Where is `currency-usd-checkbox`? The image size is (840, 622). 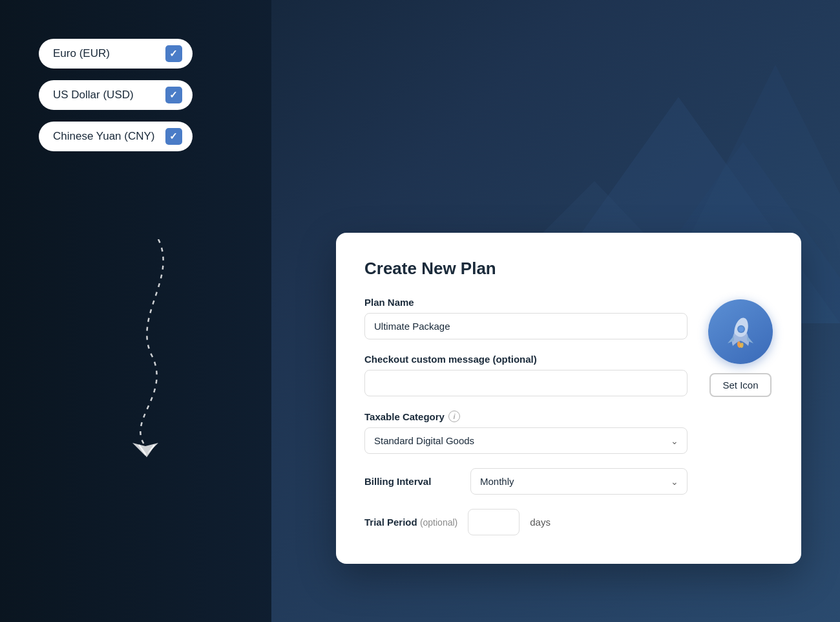 currency-usd-checkbox is located at coordinates (174, 95).